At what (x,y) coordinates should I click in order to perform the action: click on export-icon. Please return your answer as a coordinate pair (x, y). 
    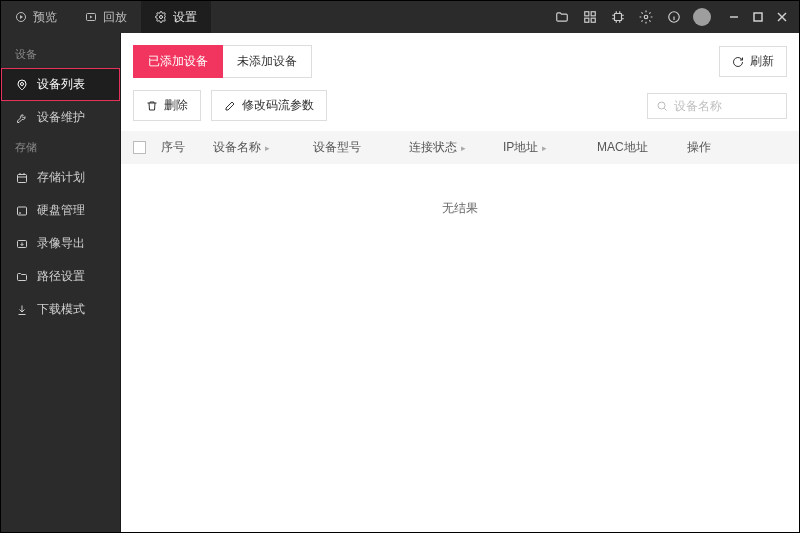
    Looking at the image, I should click on (22, 244).